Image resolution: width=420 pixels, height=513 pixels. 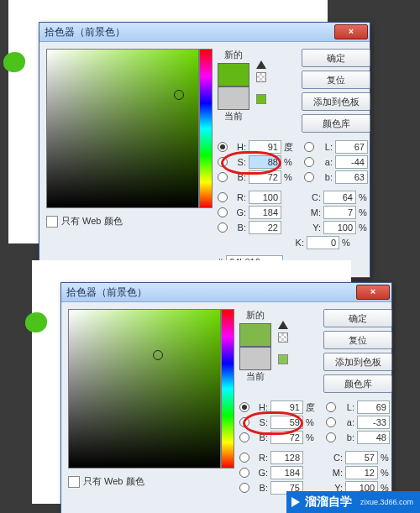 I want to click on watermark: 溜溜自学 zixue.3d66.com, so click(x=353, y=502).